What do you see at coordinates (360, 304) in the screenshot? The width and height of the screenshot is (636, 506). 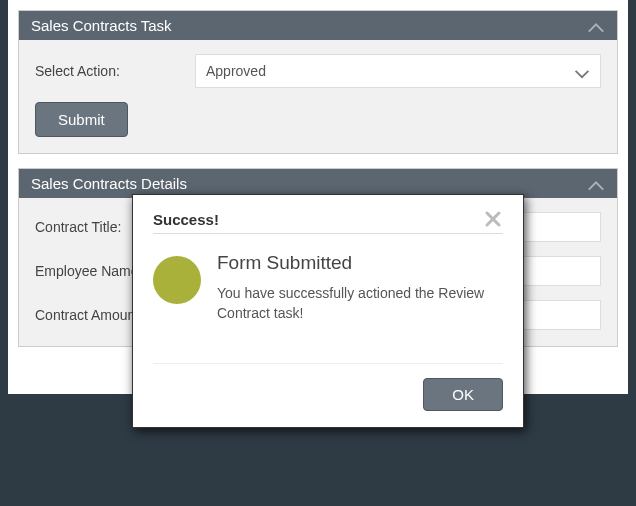 I see `modal-message: You have successfully actioned the Revie…` at bounding box center [360, 304].